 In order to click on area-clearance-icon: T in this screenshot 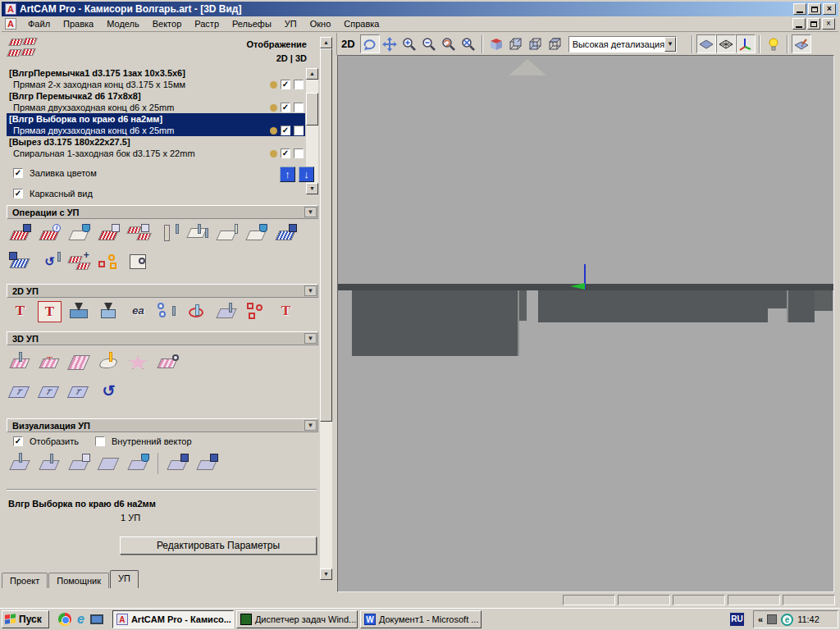, I will do `click(49, 312)`.